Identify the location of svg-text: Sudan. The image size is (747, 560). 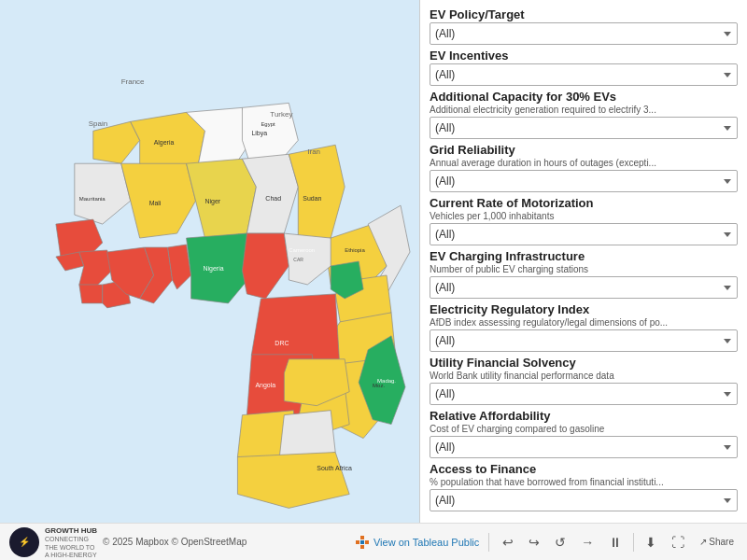
(312, 198).